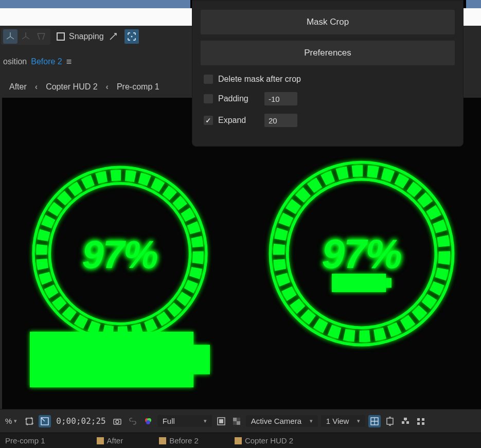 This screenshot has width=481, height=448. I want to click on expand-label: Expand, so click(234, 120).